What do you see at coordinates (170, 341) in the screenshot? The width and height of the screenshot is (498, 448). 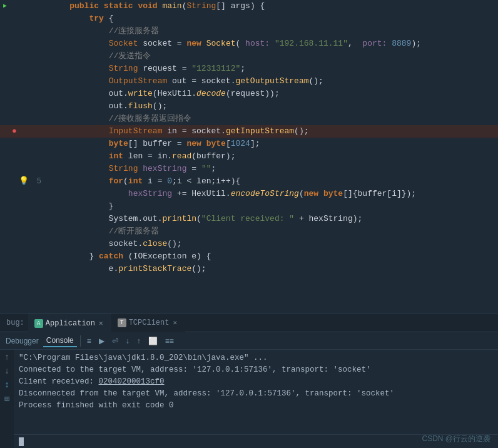 I see `toolbar-icon-7: ≡≡` at bounding box center [170, 341].